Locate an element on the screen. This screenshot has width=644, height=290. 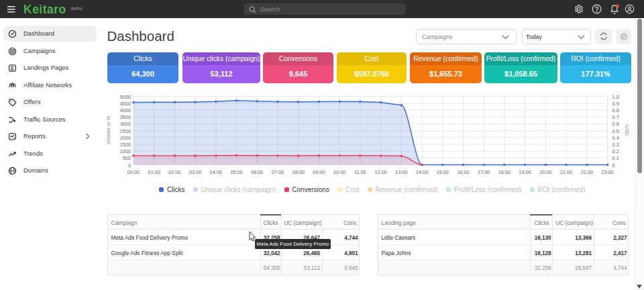
svg-text: USD is located at coordinates (627, 130).